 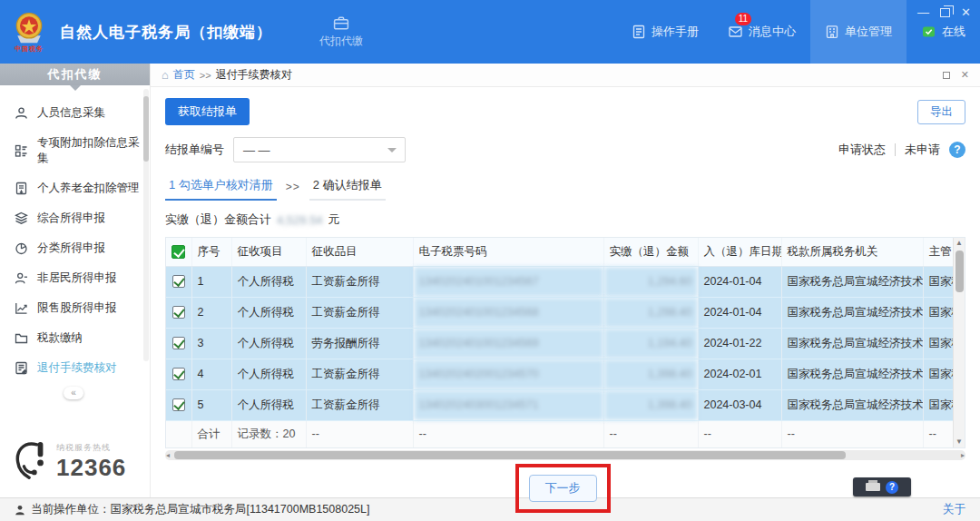 I want to click on report-number-label: 结报单编号, so click(x=194, y=150).